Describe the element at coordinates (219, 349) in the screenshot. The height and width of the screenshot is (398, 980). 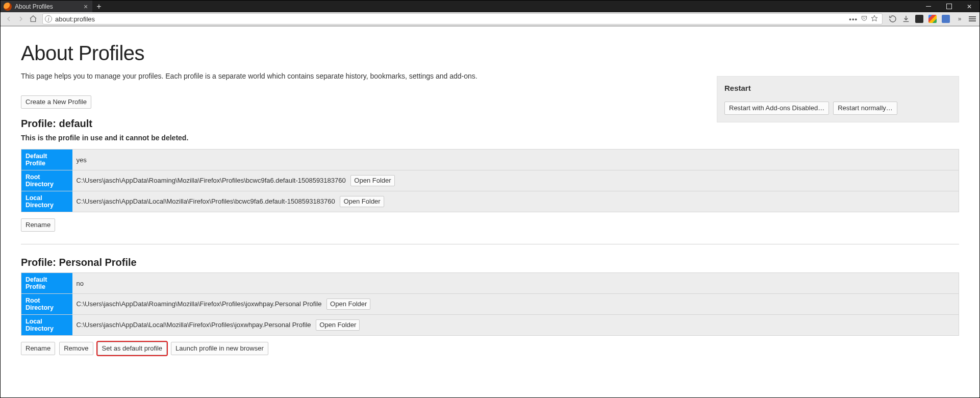
I see `launch-profile-button: Launch profile in new browser` at that location.